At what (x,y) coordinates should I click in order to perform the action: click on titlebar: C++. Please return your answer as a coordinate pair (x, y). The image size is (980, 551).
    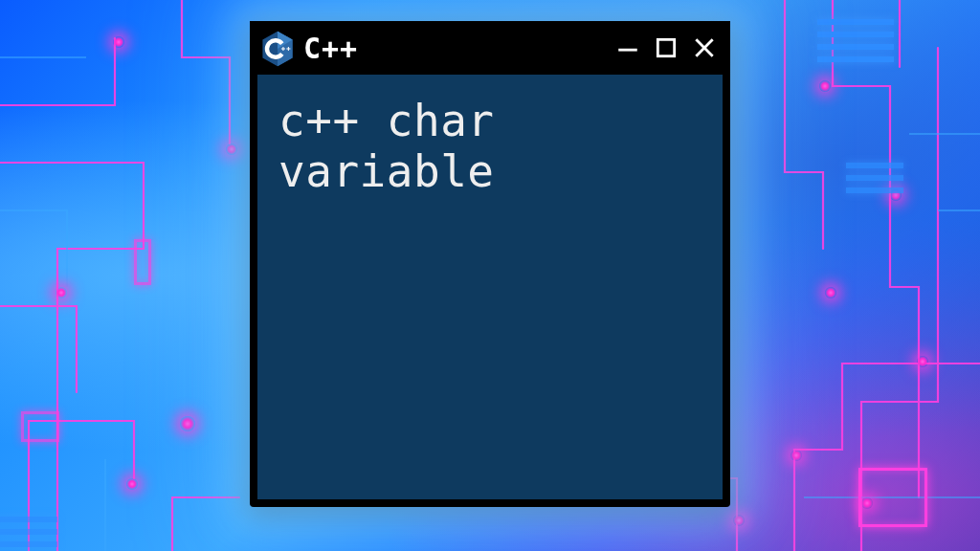
    Looking at the image, I should click on (490, 48).